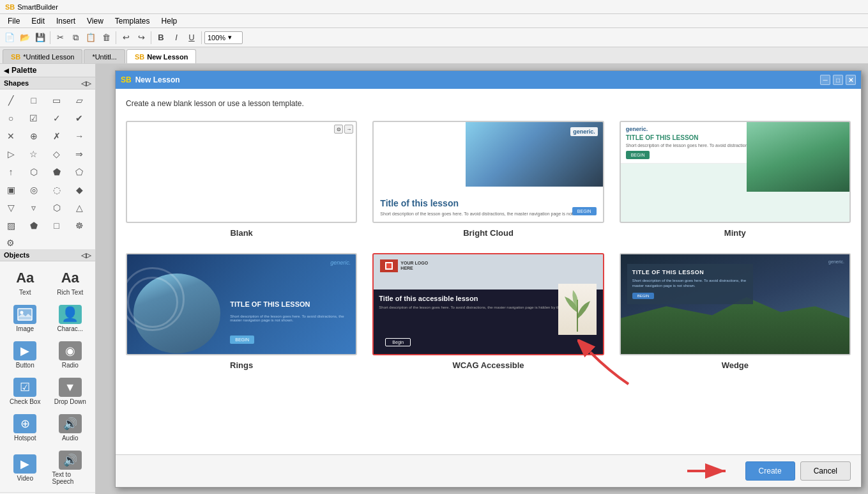 The width and height of the screenshot is (868, 494). What do you see at coordinates (26, 468) in the screenshot?
I see `object-video: ▶ Video` at bounding box center [26, 468].